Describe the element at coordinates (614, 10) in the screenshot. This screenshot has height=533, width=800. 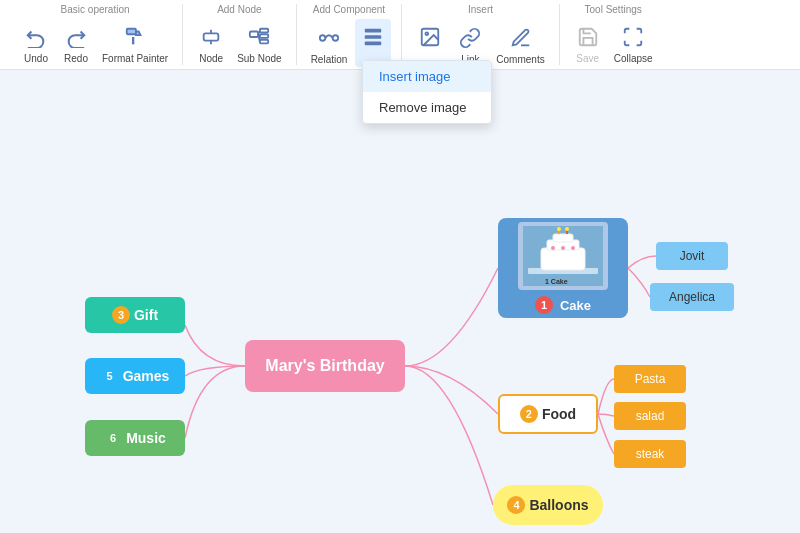
I see `group-tool-settings-label: Tool Settings` at that location.